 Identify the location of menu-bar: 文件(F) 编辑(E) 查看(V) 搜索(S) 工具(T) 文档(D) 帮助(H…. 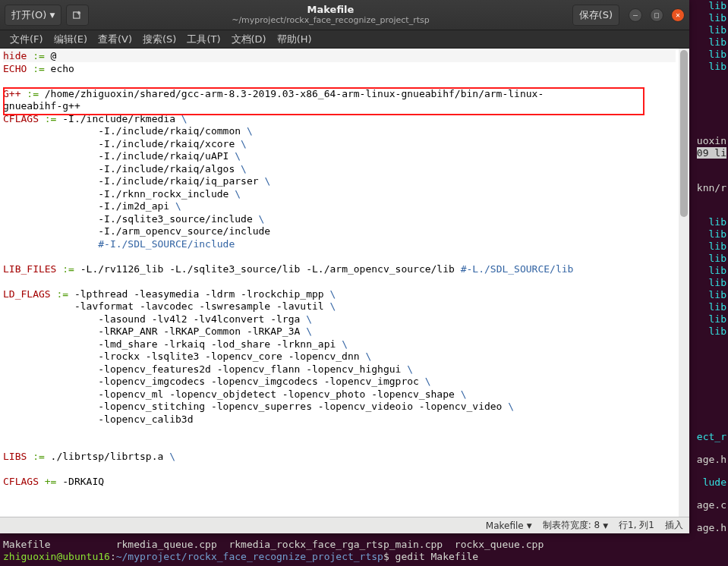
(345, 39).